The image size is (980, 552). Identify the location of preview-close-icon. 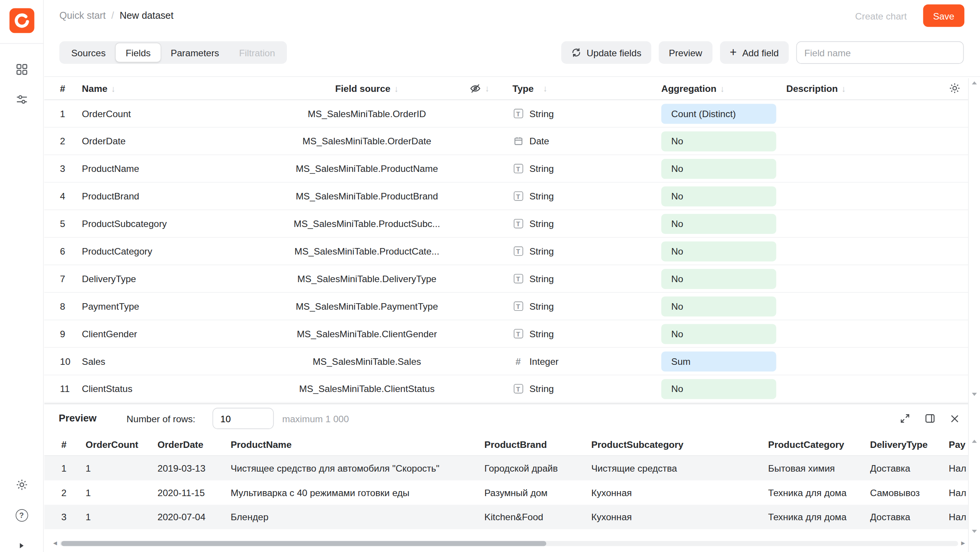
(955, 418).